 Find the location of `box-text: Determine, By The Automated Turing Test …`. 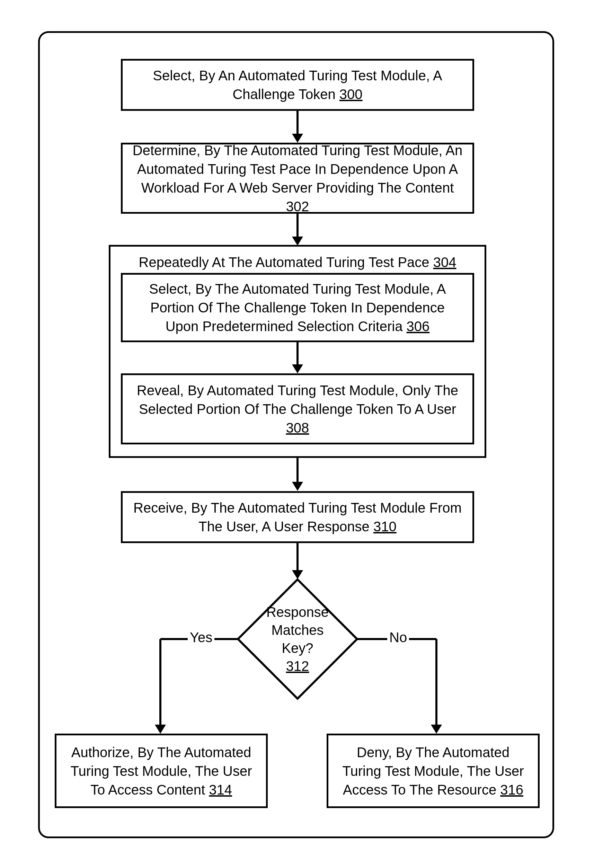

box-text: Determine, By The Automated Turing Test … is located at coordinates (297, 169).